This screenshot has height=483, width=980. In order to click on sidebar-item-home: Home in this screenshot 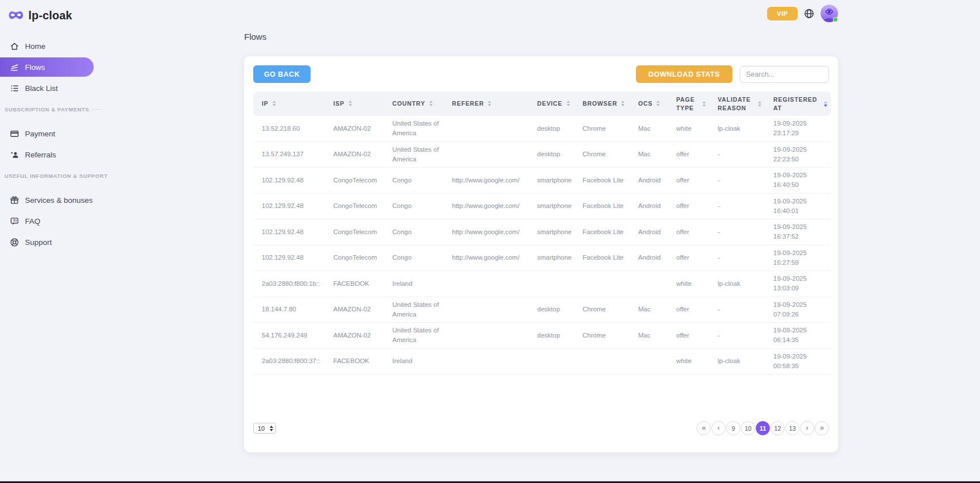, I will do `click(47, 46)`.